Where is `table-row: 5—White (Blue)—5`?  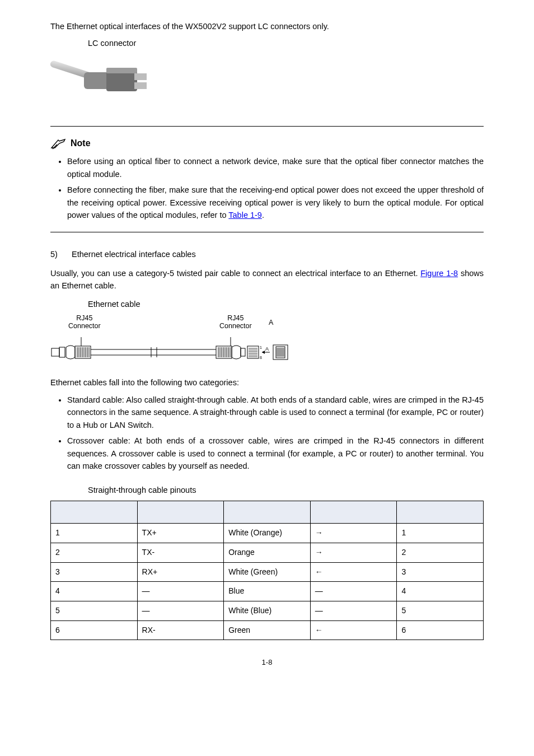
table-row: 5—White (Blue)—5 is located at coordinates (268, 610).